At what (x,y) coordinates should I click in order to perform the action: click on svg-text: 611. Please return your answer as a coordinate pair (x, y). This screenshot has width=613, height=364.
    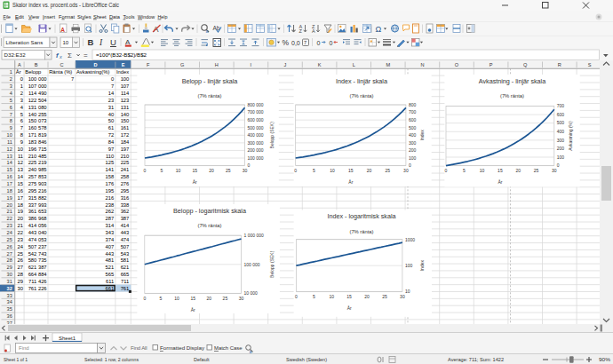
    Looking at the image, I should click on (110, 281).